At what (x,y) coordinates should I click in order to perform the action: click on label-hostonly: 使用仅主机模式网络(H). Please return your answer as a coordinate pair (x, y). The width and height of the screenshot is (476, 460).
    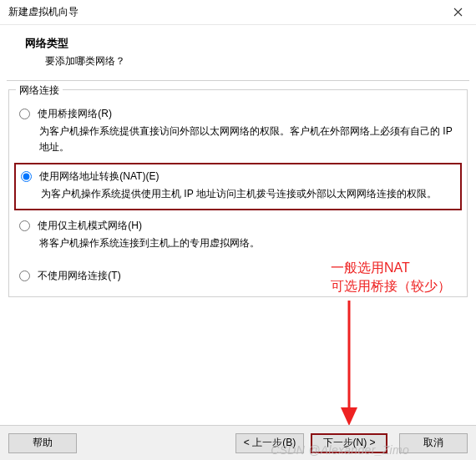
    Looking at the image, I should click on (90, 225).